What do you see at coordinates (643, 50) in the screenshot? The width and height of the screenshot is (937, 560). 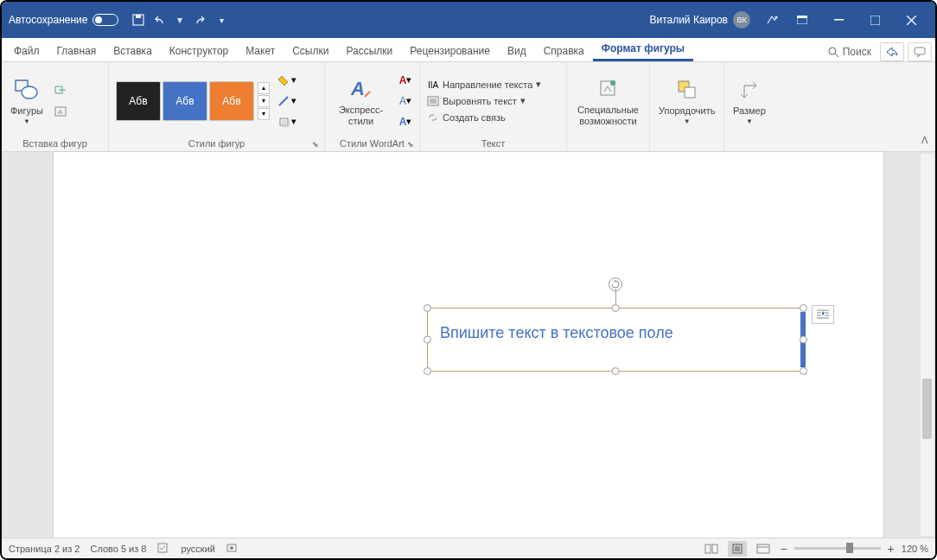 I see `tab-shape-format: Формат фигуры` at bounding box center [643, 50].